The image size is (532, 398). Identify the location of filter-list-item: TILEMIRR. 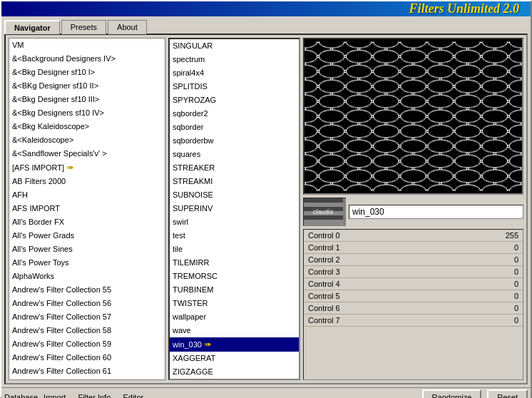
(234, 262).